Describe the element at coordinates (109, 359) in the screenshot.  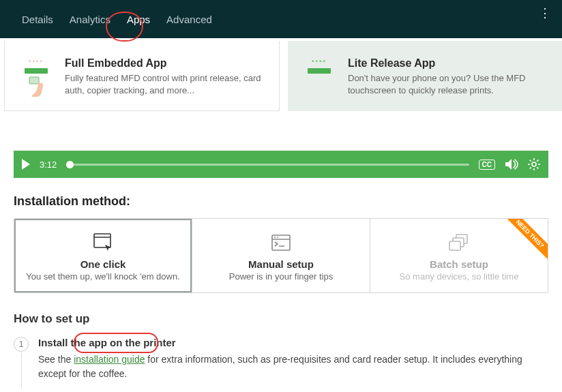
I see `installation-guide-link: installation guide` at that location.